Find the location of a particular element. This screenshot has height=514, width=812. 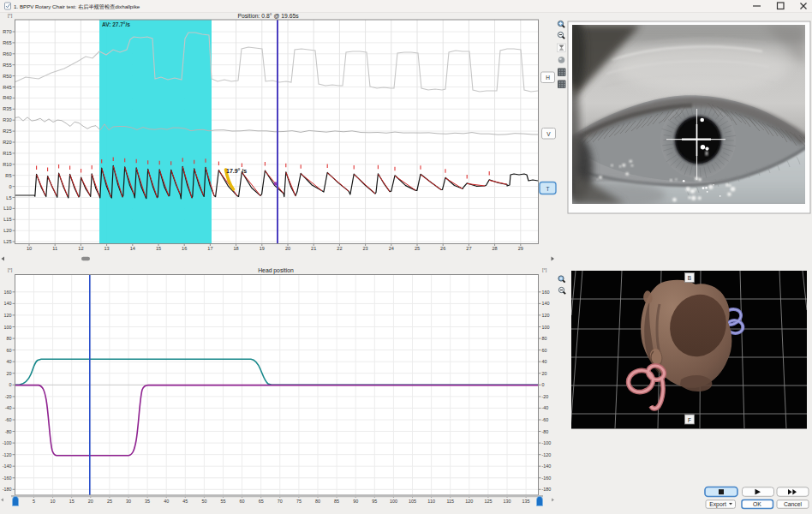

svg-text: 130 is located at coordinates (507, 501).